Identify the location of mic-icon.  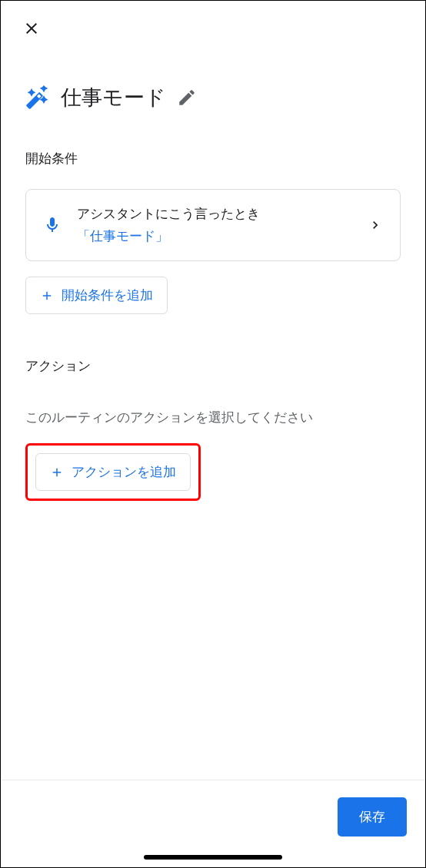
(52, 225).